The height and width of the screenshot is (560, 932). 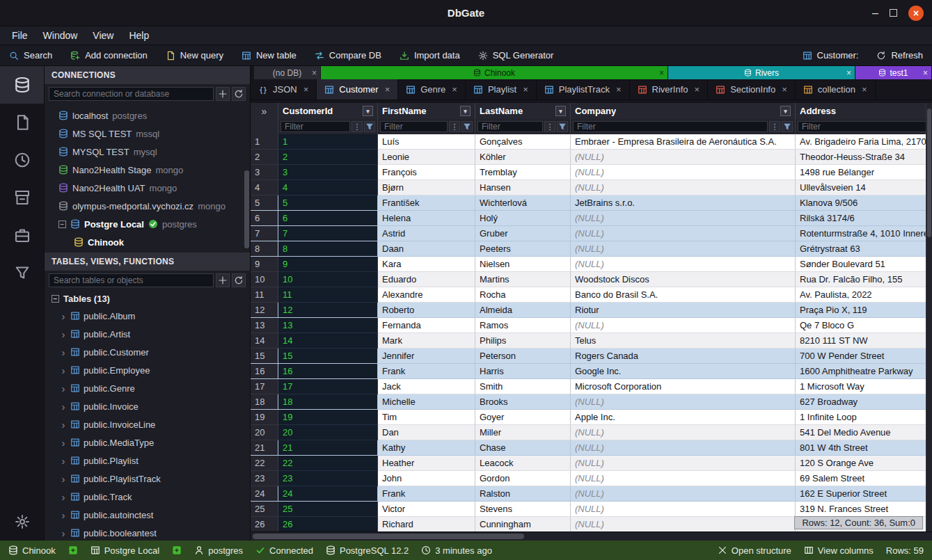 I want to click on cell-address: Rilská 3174/6, so click(x=864, y=218).